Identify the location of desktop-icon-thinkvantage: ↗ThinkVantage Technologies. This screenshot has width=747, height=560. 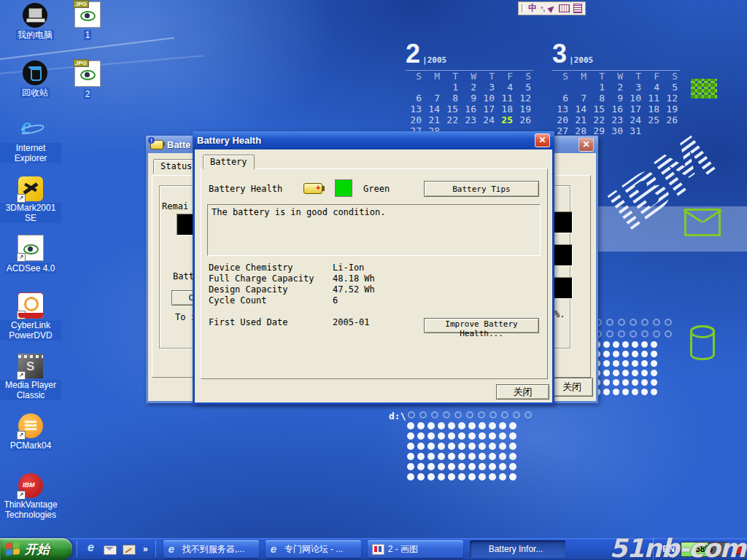
(31, 497).